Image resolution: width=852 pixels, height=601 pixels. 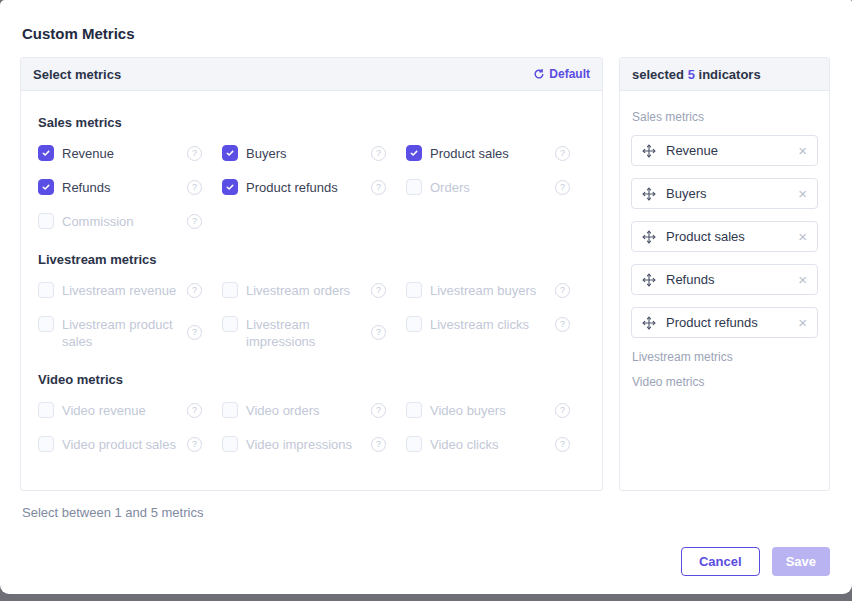 I want to click on metric-option: Revenue?, so click(x=130, y=154).